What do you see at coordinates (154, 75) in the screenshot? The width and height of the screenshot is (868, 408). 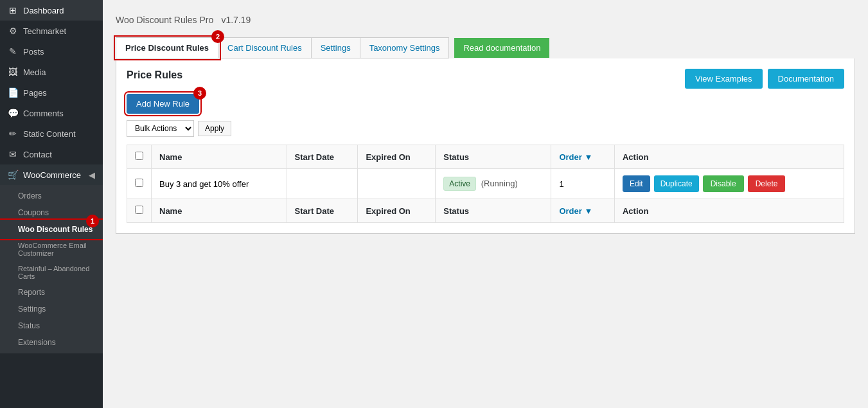 I see `section-title: Price Rules` at bounding box center [154, 75].